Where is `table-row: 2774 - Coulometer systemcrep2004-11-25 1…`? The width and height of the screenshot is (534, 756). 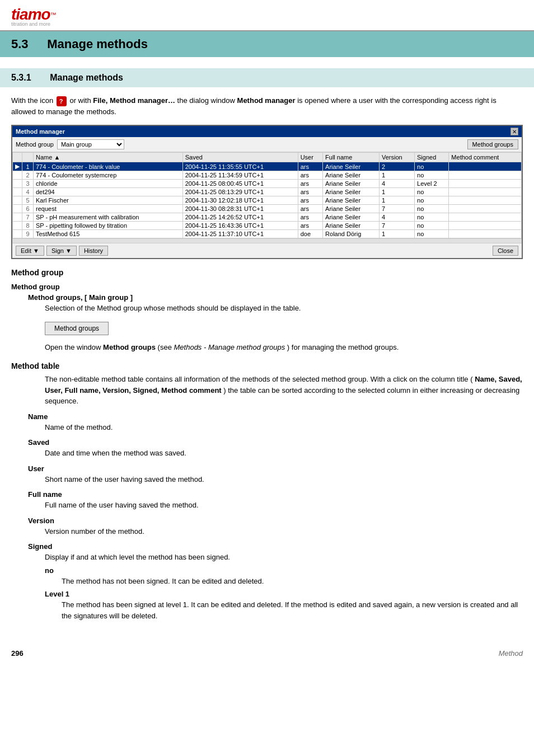 table-row: 2774 - Coulometer systemcrep2004-11-25 1… is located at coordinates (268, 176).